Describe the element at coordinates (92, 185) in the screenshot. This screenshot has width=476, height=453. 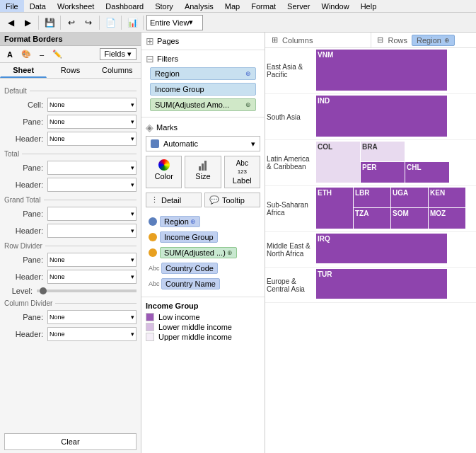
I see `header-select-total: ▾` at that location.